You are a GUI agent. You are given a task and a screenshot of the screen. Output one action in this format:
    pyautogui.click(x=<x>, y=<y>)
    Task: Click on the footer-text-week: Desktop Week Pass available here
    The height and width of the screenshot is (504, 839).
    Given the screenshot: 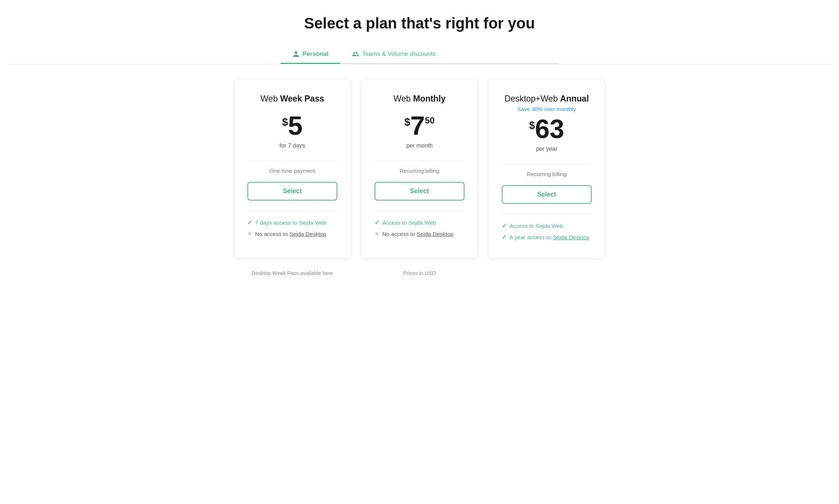 What is the action you would take?
    pyautogui.click(x=292, y=273)
    